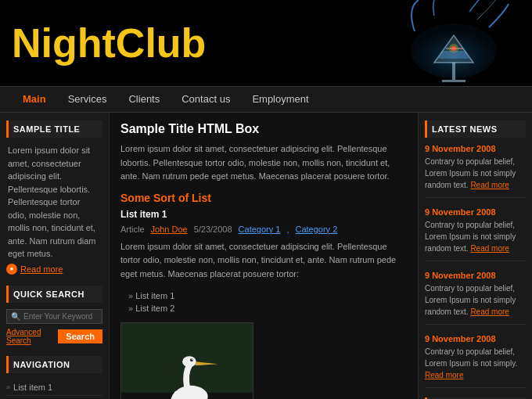 Image resolution: width=532 pixels, height=399 pixels. I want to click on news-text-4: Contrary to popular belief, Lorem Ipsum …, so click(476, 363).